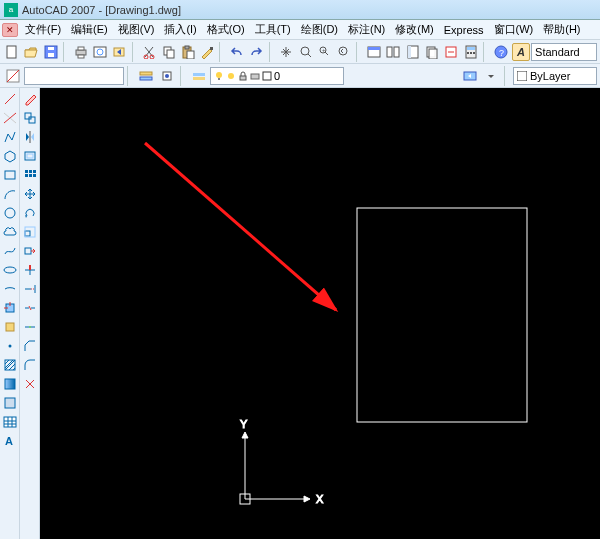  Describe the element at coordinates (277, 76) in the screenshot. I see `layer-select: 0` at that location.